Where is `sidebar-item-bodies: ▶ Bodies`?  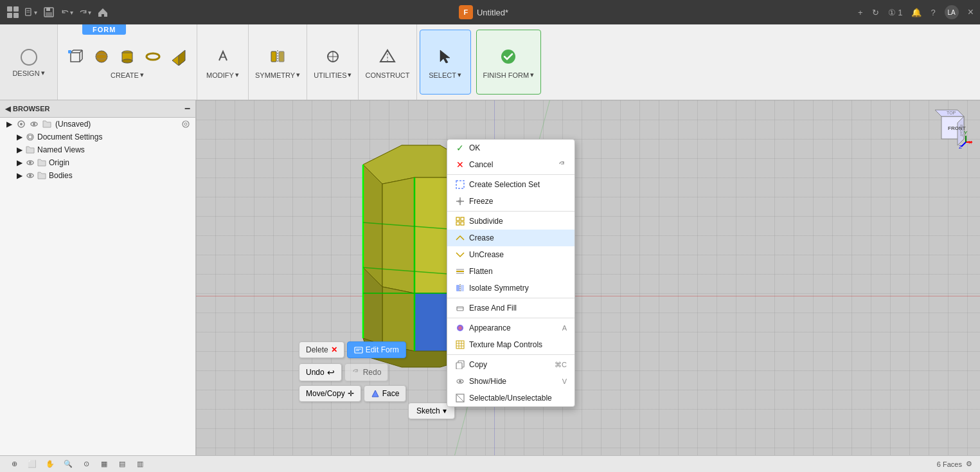
sidebar-item-bodies: ▶ Bodies is located at coordinates (98, 176).